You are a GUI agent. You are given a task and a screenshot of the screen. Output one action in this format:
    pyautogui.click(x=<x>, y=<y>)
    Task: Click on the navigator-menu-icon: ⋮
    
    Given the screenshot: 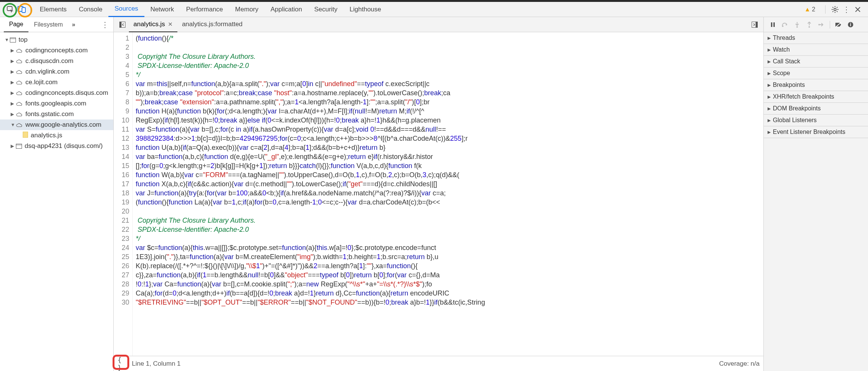 What is the action you would take?
    pyautogui.click(x=105, y=25)
    